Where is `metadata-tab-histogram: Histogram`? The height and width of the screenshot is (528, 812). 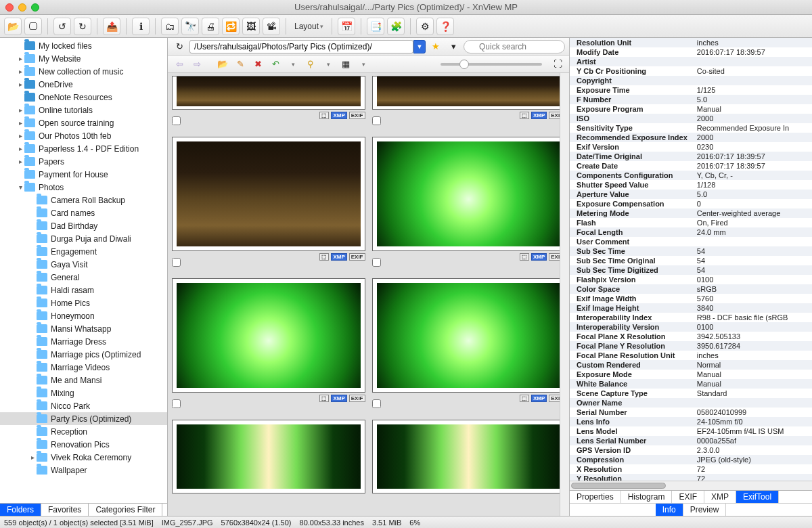 metadata-tab-histogram: Histogram is located at coordinates (647, 497).